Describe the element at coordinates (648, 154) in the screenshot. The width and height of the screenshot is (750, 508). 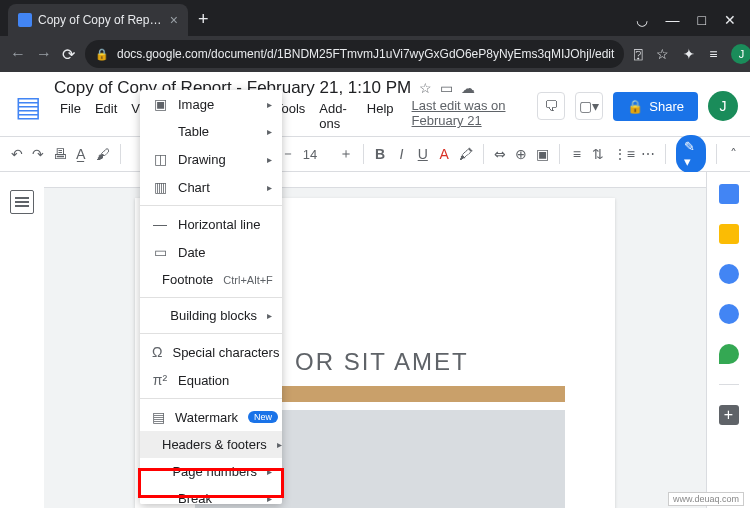
I see `more-button: ⋯` at that location.